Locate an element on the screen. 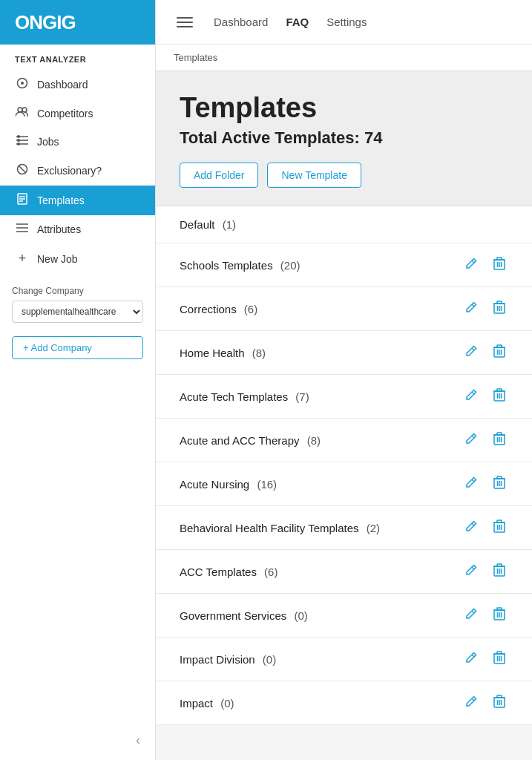 The height and width of the screenshot is (760, 532). nav-faq: FAQ is located at coordinates (297, 22).